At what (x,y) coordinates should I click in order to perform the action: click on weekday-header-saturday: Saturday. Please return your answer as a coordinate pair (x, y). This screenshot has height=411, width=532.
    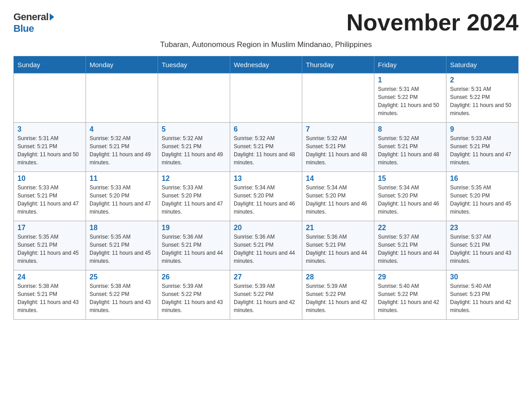
    Looking at the image, I should click on (483, 65).